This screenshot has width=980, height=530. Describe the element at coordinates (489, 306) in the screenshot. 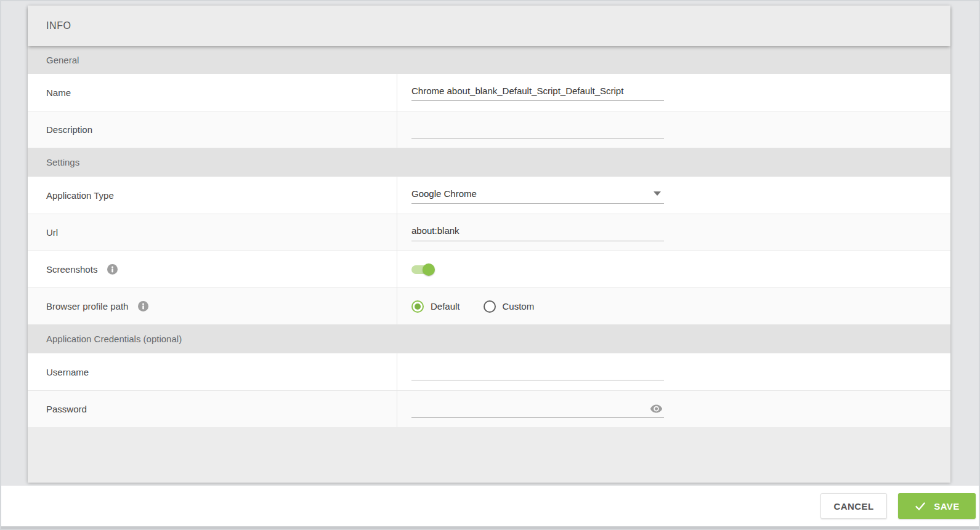

I see `browser-profile-path-row: Browser profile path Default Custom` at that location.